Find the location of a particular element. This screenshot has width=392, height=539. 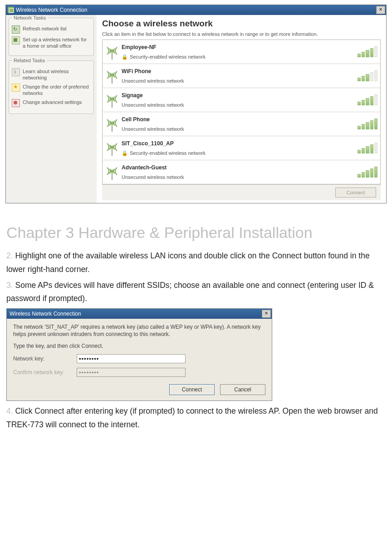

group-title: Network Tasks is located at coordinates (30, 18).